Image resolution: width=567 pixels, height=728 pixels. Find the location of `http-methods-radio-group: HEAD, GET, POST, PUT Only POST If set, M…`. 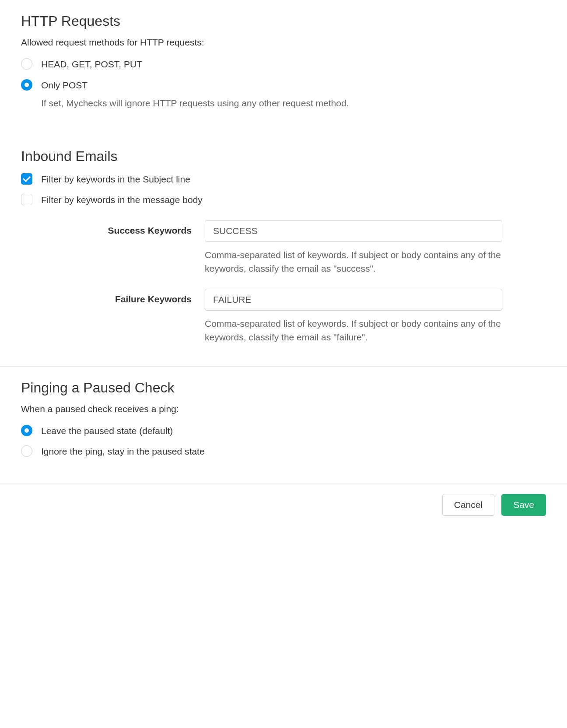

http-methods-radio-group: HEAD, GET, POST, PUT Only POST If set, M… is located at coordinates (284, 84).